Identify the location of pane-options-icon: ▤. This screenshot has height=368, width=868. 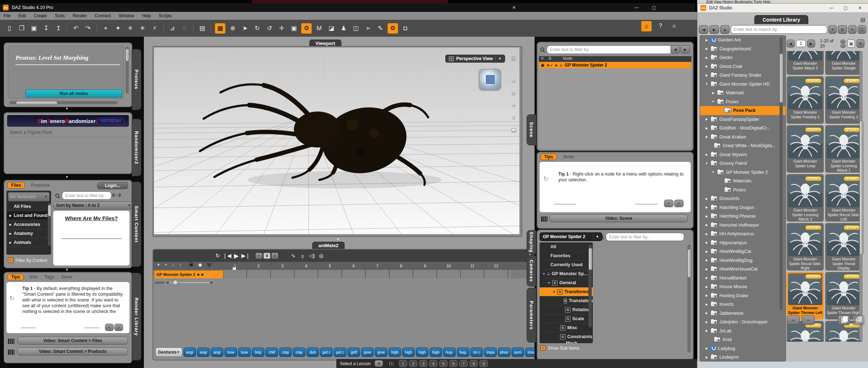
(514, 58).